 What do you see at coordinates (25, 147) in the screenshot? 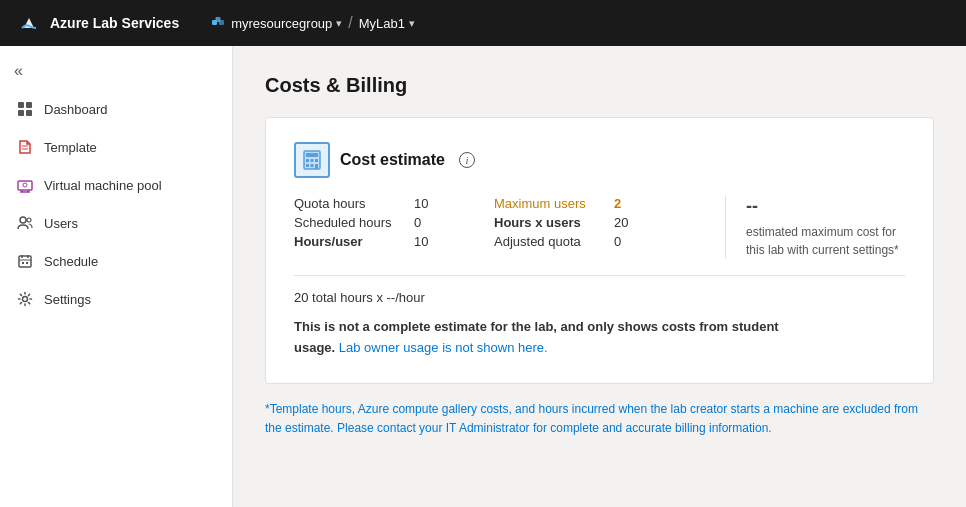
I see `template-icon` at bounding box center [25, 147].